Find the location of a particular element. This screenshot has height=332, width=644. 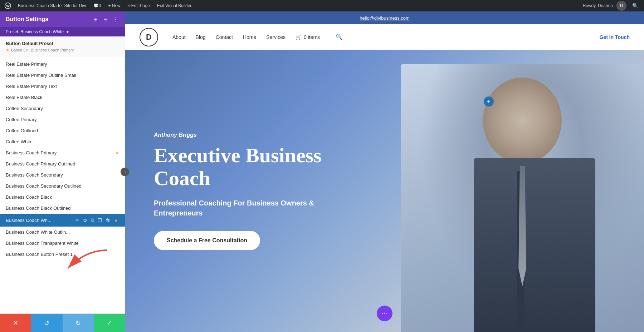

hero-cta-button: Schedule a Free Consultation is located at coordinates (207, 241).